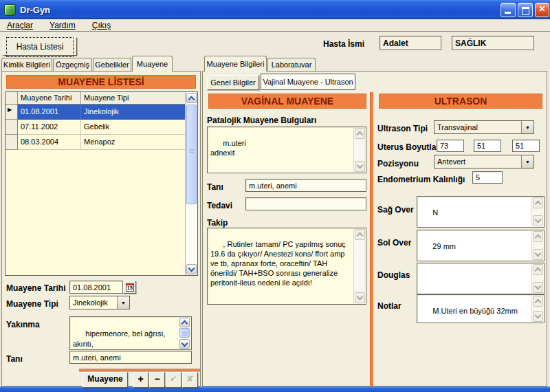 This screenshot has height=392, width=550. I want to click on cell-type: Gebelik, so click(133, 127).